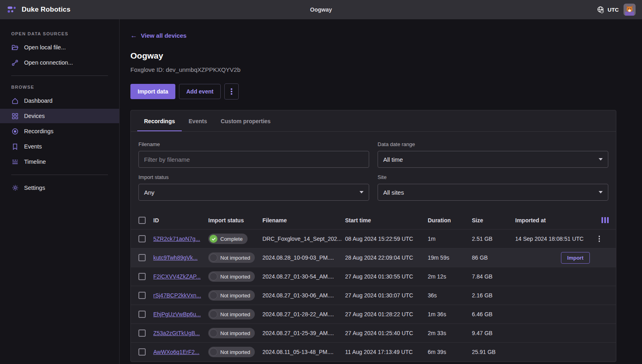 The height and width of the screenshot is (364, 642). What do you see at coordinates (304, 314) in the screenshot?
I see `recording-filename: 2024.08.27_01-28-22_AM....` at bounding box center [304, 314].